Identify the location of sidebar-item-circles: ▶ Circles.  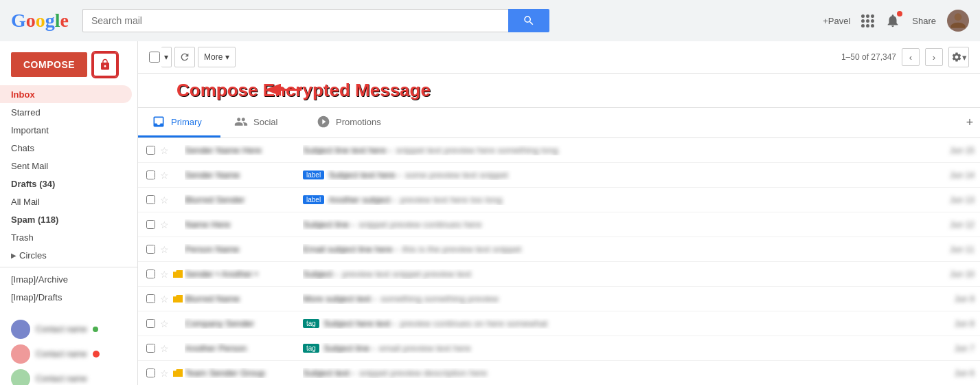
(66, 255).